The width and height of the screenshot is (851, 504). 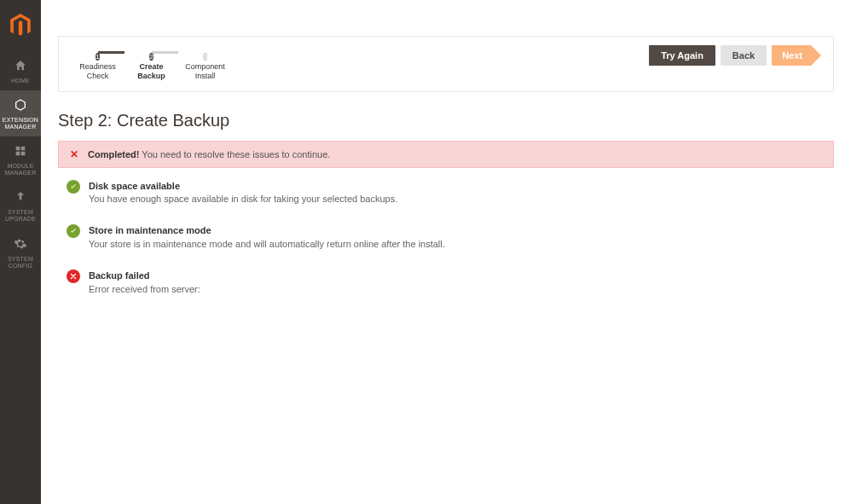 What do you see at coordinates (74, 154) in the screenshot?
I see `close-icon: ✕` at bounding box center [74, 154].